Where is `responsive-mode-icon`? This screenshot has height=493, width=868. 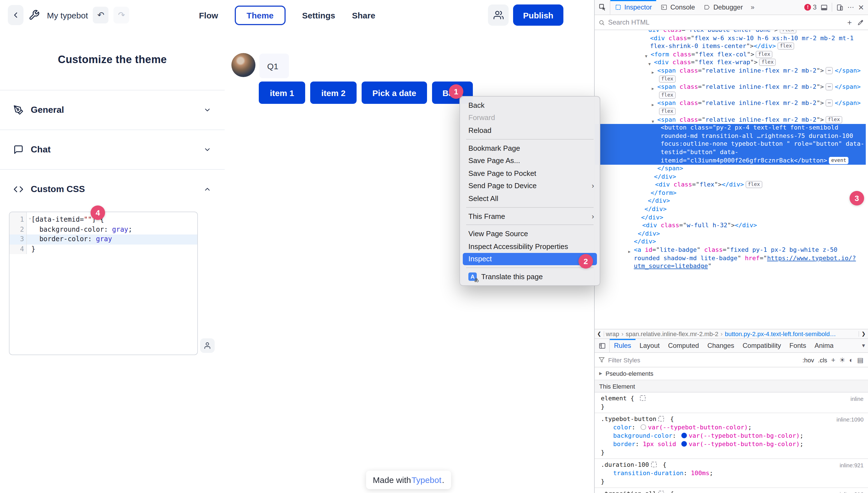
responsive-mode-icon is located at coordinates (840, 7).